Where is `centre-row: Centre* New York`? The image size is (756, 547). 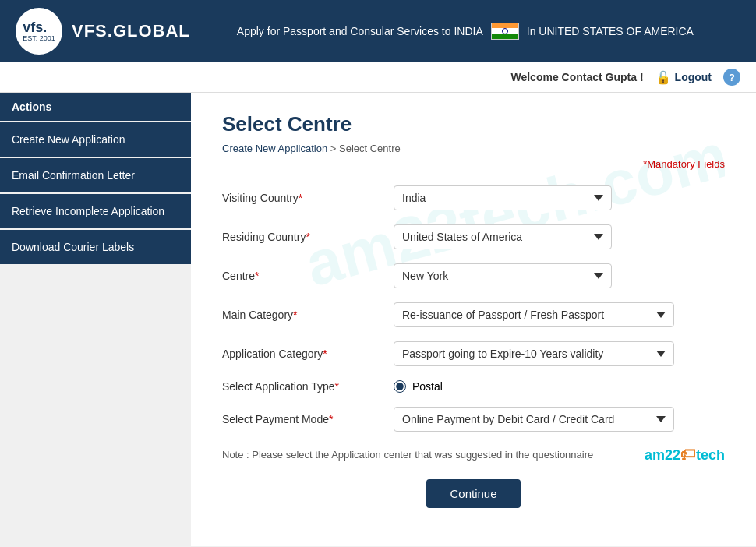
centre-row: Centre* New York is located at coordinates (474, 276).